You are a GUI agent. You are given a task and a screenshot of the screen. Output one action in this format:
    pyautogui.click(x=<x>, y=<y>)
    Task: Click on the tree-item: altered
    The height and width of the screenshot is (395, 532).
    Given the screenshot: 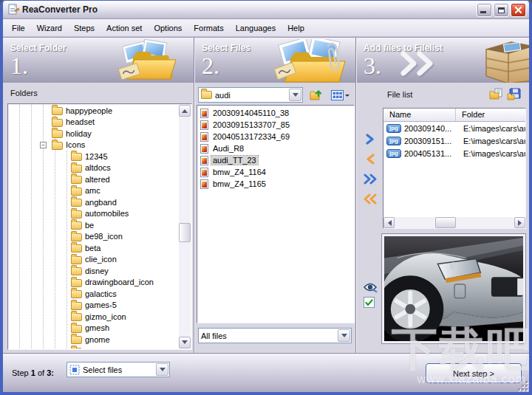 What is the action you would take?
    pyautogui.click(x=94, y=179)
    